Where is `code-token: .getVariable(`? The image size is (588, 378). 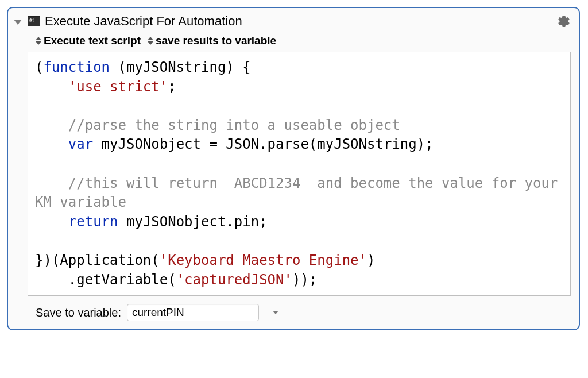
code-token: .getVariable( is located at coordinates (122, 280).